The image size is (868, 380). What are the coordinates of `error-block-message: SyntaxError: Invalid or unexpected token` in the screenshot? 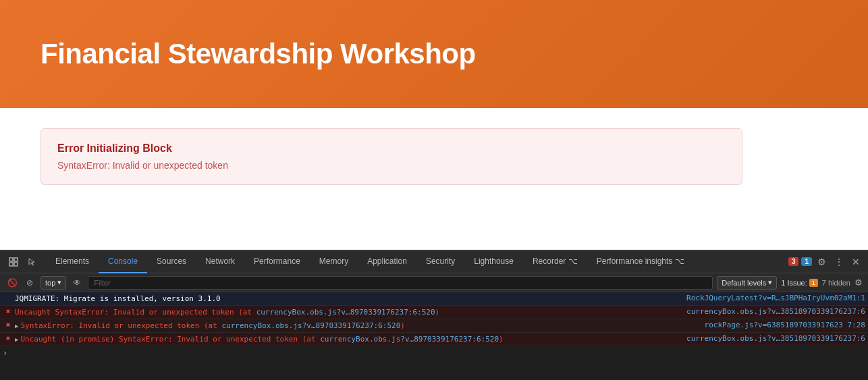 It's located at (391, 165).